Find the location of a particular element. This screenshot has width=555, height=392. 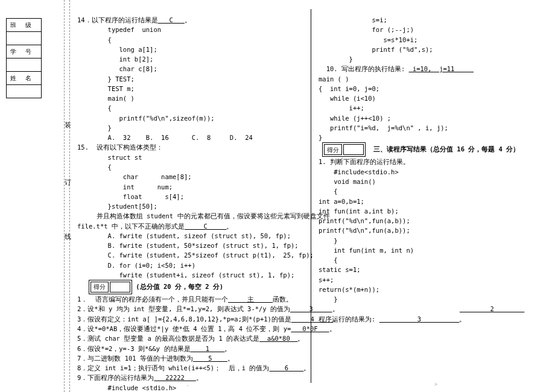

fb3: 3．假设有定义：int a[ ]={2,4,6,8,10,12},*p=a;则*… is located at coordinates (209, 319).